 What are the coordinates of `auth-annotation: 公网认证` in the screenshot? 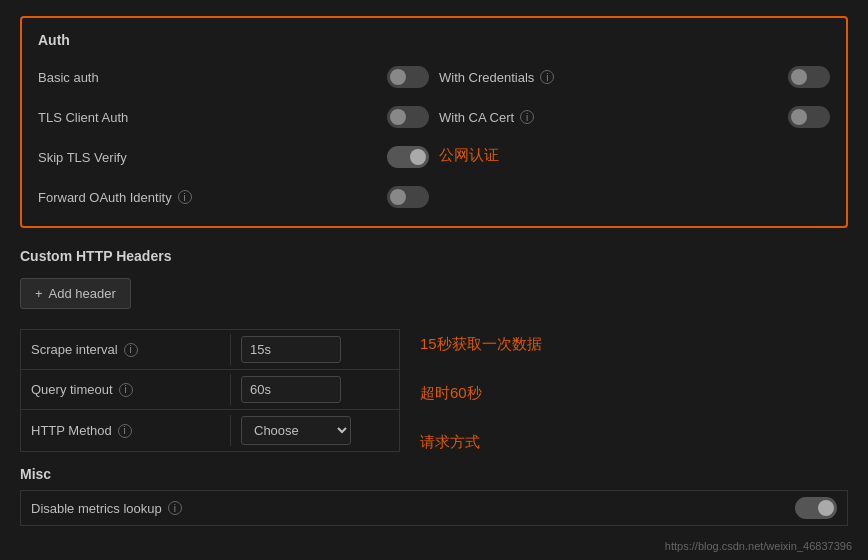 It's located at (634, 156).